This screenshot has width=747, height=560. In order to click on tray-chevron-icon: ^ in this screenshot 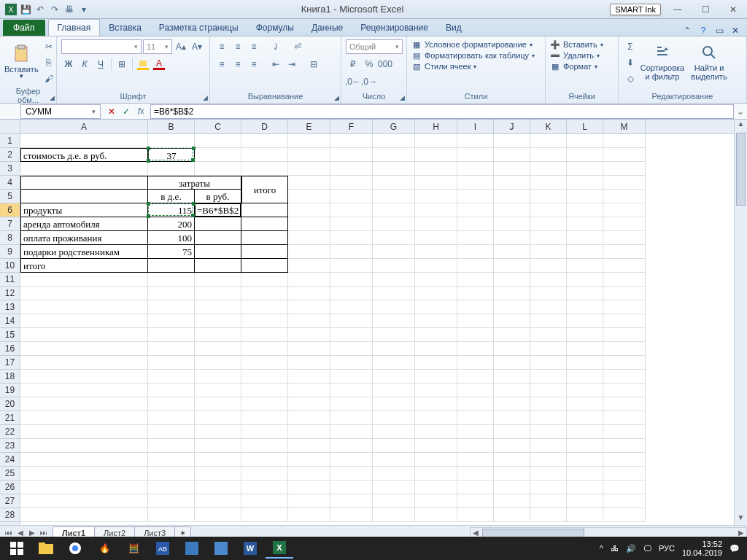, I will do `click(601, 548)`.